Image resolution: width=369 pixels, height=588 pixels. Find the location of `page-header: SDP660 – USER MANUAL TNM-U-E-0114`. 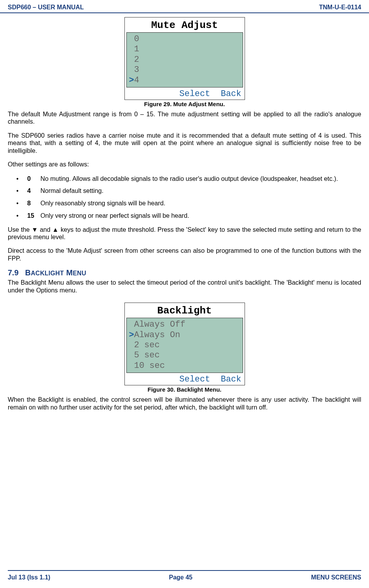

page-header: SDP660 – USER MANUAL TNM-U-E-0114 is located at coordinates (184, 7).